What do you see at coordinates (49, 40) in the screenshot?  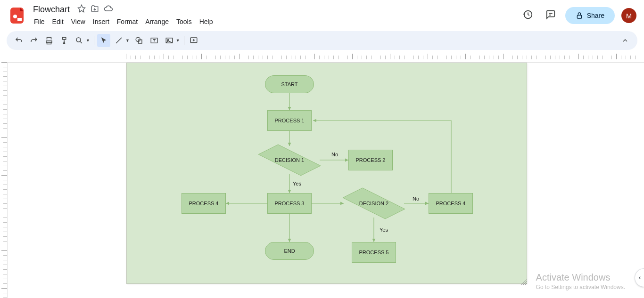 I see `print-button` at bounding box center [49, 40].